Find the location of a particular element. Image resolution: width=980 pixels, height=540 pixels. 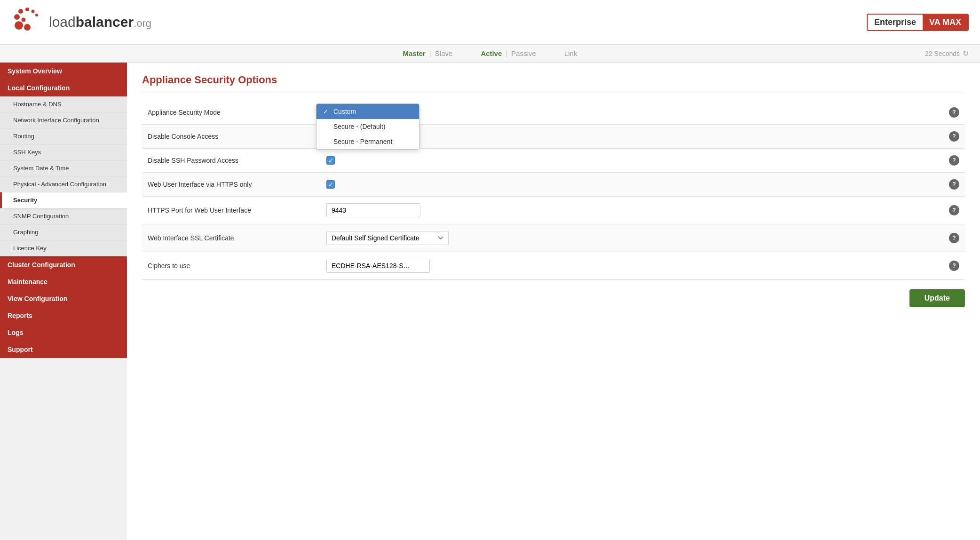

sidebar-item-system-overview: System Overview is located at coordinates (63, 71).